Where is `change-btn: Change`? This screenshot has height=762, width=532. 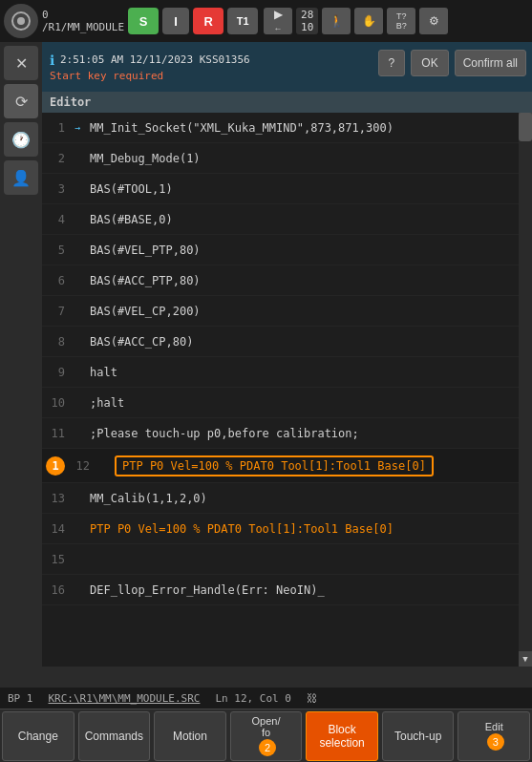 change-btn: Change is located at coordinates (38, 736).